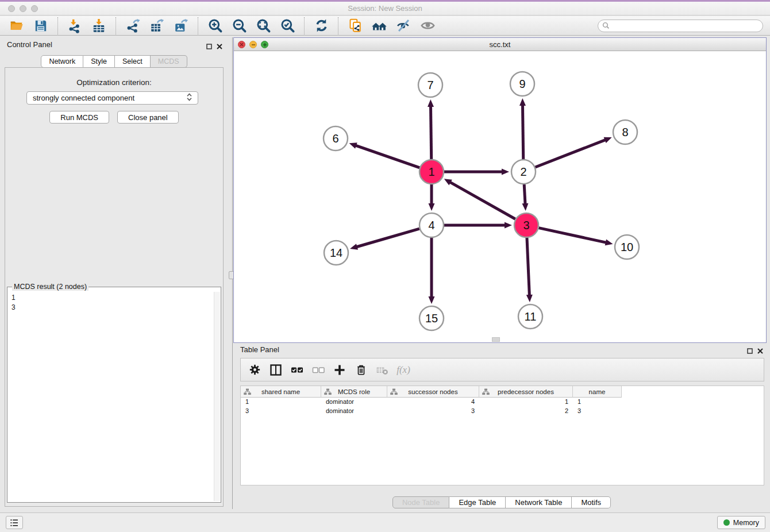 Image resolution: width=770 pixels, height=532 pixels. I want to click on tab-style: Style, so click(99, 61).